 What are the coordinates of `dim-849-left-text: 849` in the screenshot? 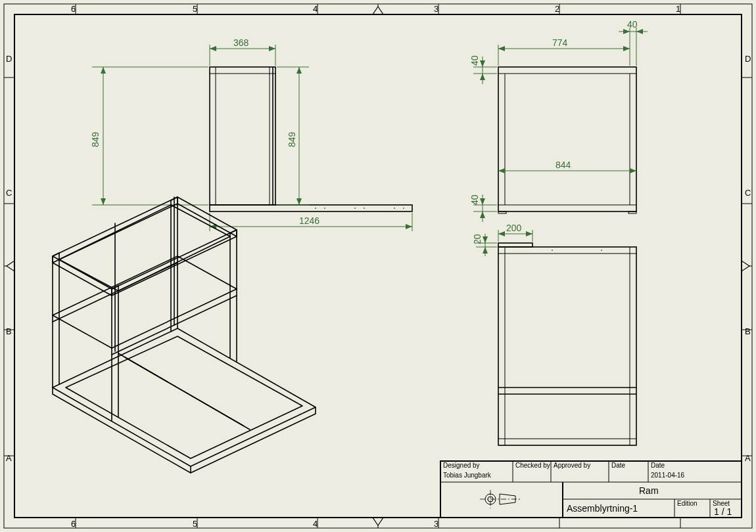 It's located at (95, 139).